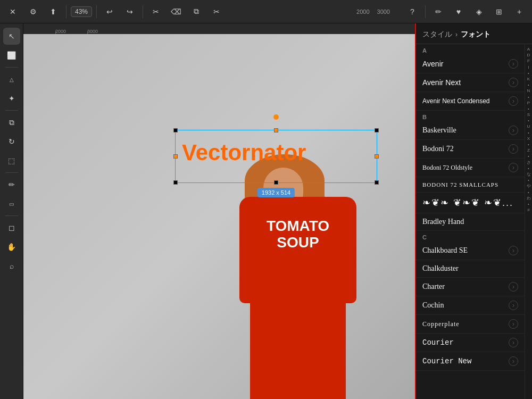 The image size is (532, 399). I want to click on delete-button: ⌫, so click(176, 12).